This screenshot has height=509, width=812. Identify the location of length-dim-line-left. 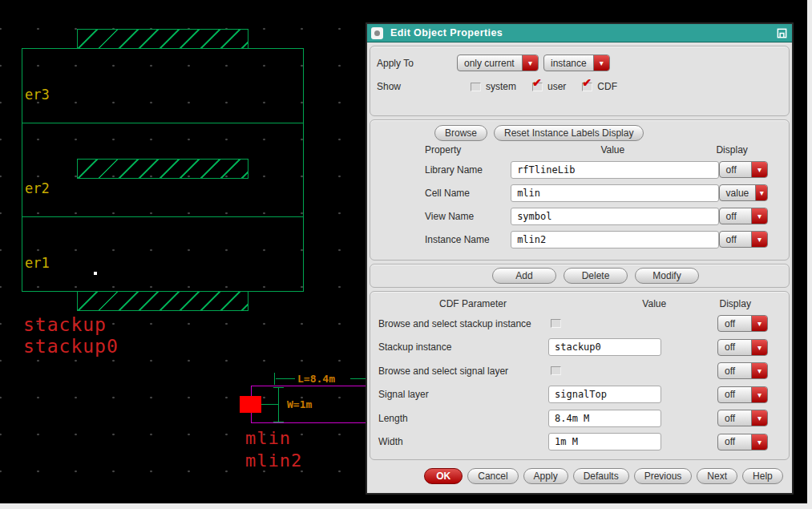
(285, 378).